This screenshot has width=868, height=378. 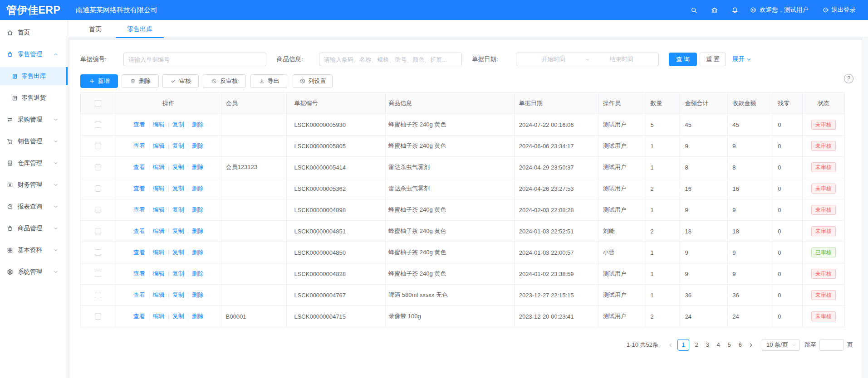 What do you see at coordinates (98, 103) in the screenshot?
I see `select-all-checkbox` at bounding box center [98, 103].